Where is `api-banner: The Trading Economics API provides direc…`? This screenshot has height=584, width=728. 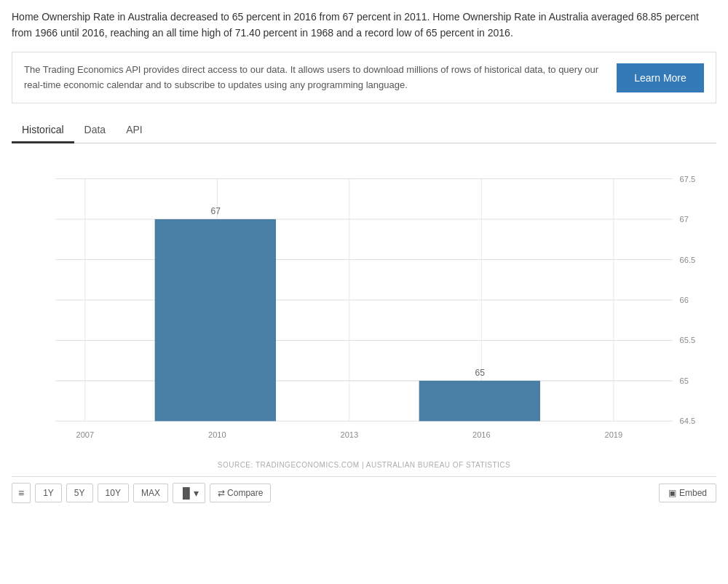
api-banner: The Trading Economics API provides direc… is located at coordinates (364, 78).